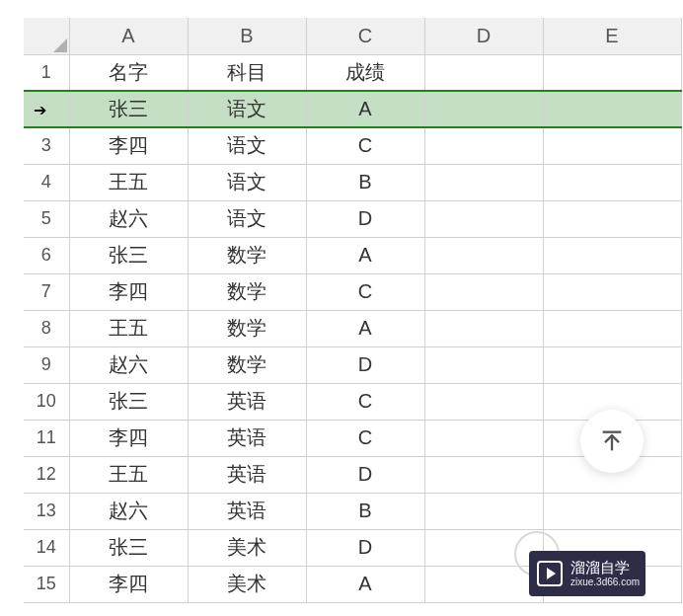  I want to click on table-row: ➔张三语文A, so click(352, 109).